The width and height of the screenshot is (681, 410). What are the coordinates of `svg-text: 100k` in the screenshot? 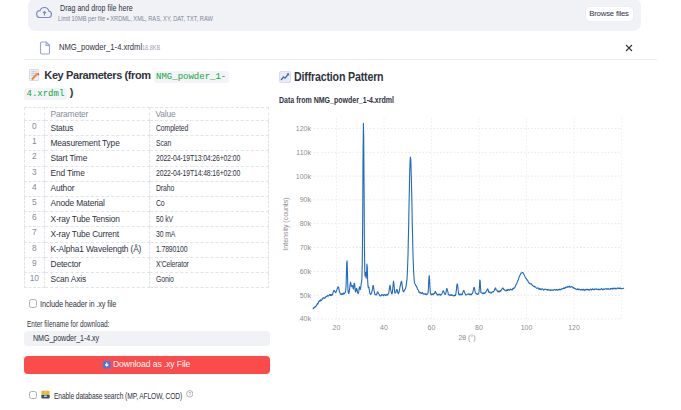 It's located at (304, 176).